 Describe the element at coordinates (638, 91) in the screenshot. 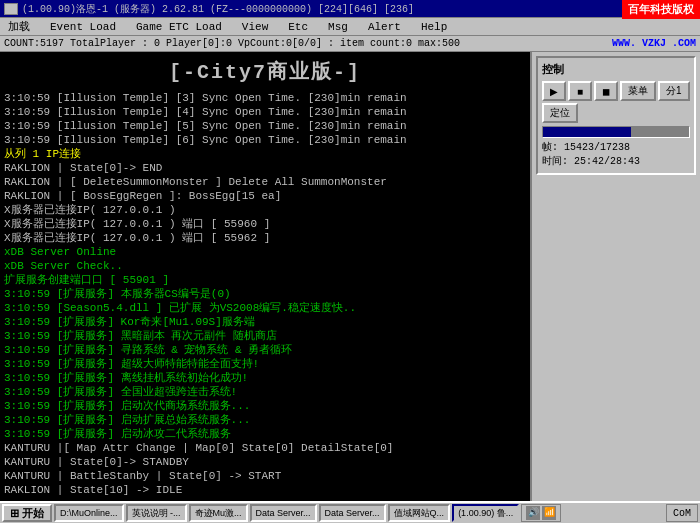

I see `menu-button: 菜单` at that location.